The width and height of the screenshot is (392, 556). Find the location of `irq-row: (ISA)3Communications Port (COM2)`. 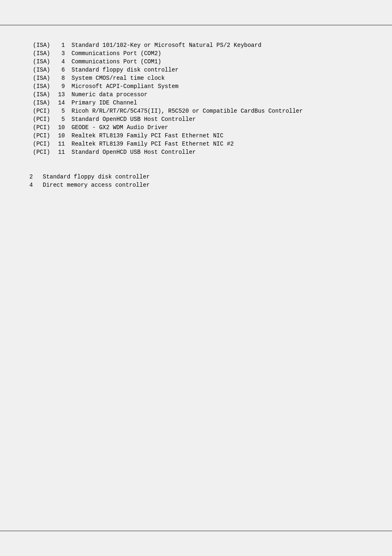

irq-row: (ISA)3Communications Port (COM2) is located at coordinates (164, 53).